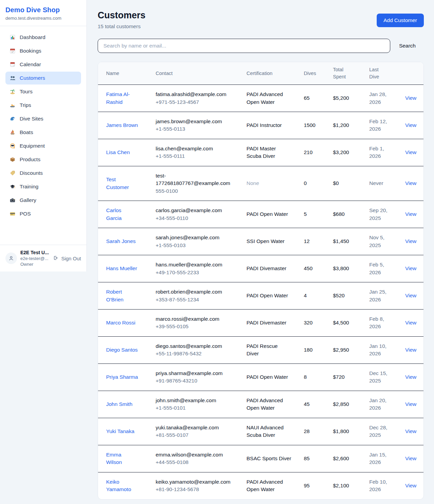  Describe the element at coordinates (269, 214) in the screenshot. I see `customer-certification: PADI Open Water` at that location.